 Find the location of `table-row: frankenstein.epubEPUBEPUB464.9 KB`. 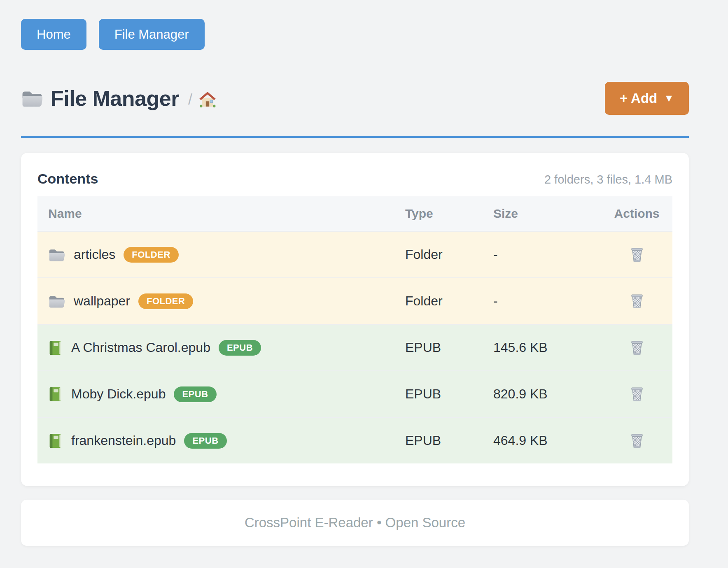

table-row: frankenstein.epubEPUBEPUB464.9 KB is located at coordinates (355, 440).